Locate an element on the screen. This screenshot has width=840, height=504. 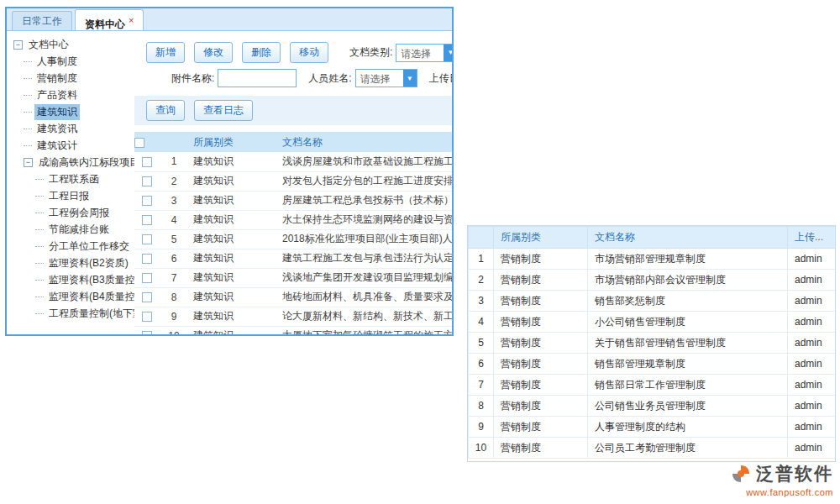
sidebar-item: 分工单位工作移交 is located at coordinates (72, 246).